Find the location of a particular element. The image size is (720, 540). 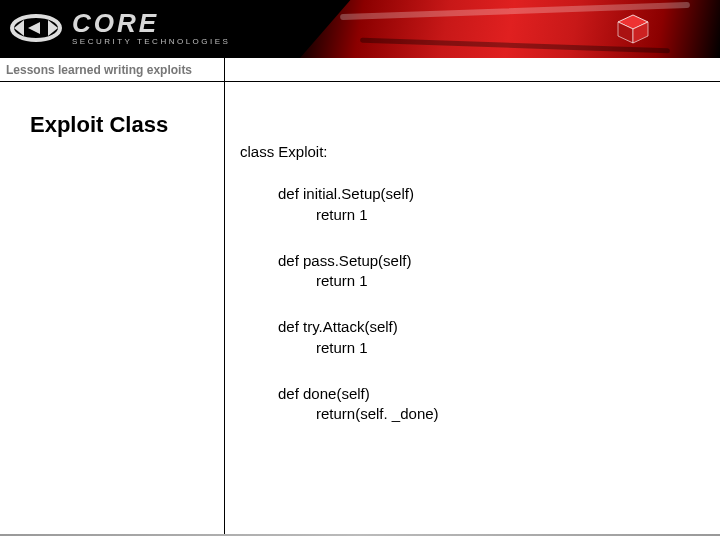

breadcrumb-bar: Lessons learned writing exploits is located at coordinates (360, 70).